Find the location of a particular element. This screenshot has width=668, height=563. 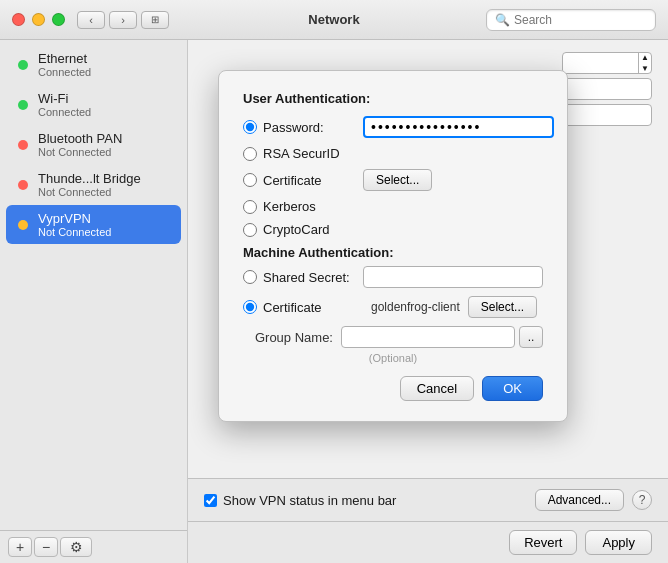

stepper-down-1: ▼ is located at coordinates (645, 68).